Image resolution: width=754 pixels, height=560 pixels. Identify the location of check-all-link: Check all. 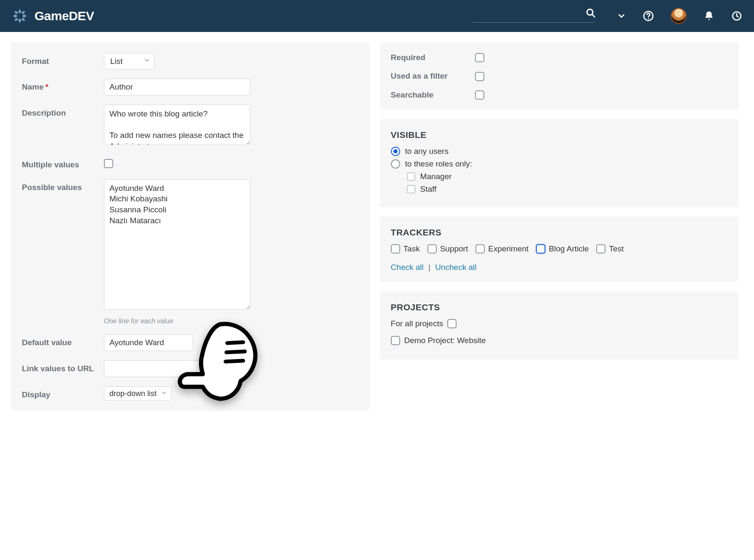
(407, 267).